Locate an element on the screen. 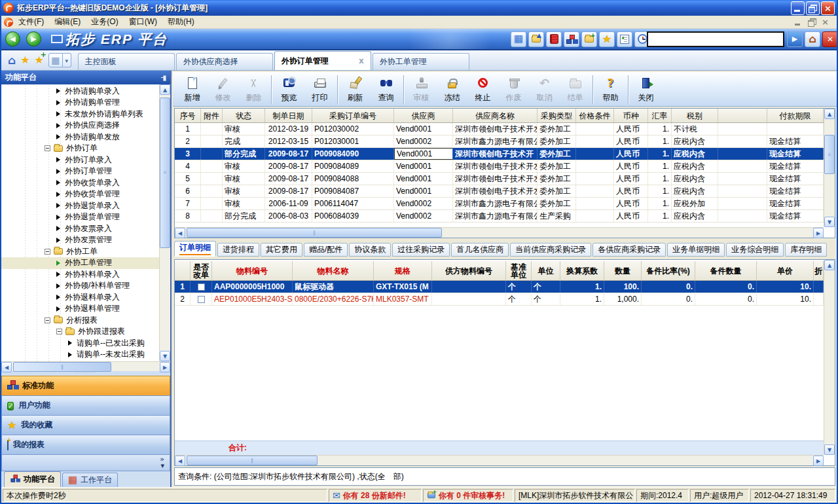 This screenshot has width=838, height=504. 帮助-button: ?帮助 is located at coordinates (610, 90).